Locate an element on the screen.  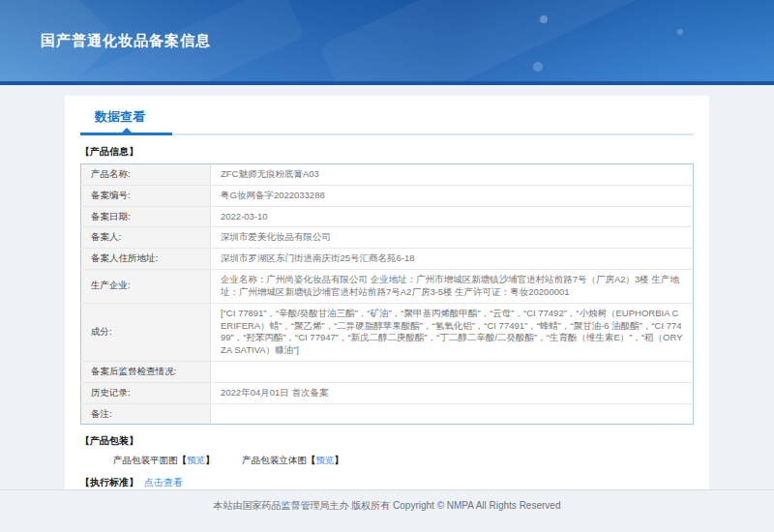
packaging-line: 产品包装平面图【预览】 产品包装立体图【预览】 is located at coordinates (403, 460).